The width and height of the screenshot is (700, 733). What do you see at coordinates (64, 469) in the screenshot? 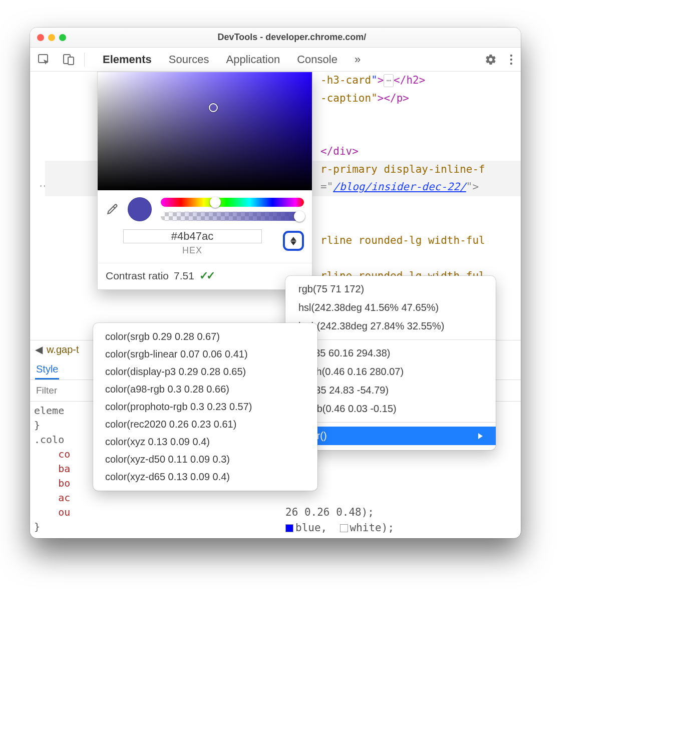
I see `css-property: ba` at bounding box center [64, 469].